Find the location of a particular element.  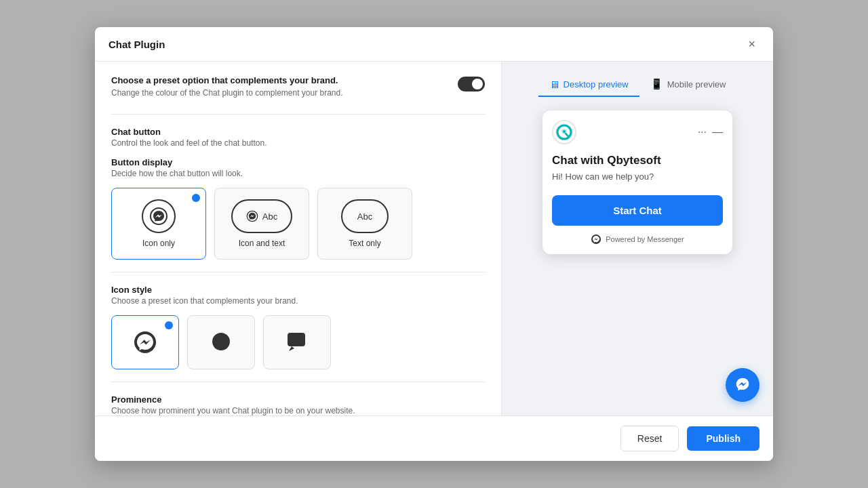

button-display-subtitle: Decide how the chat button will look. is located at coordinates (298, 174).